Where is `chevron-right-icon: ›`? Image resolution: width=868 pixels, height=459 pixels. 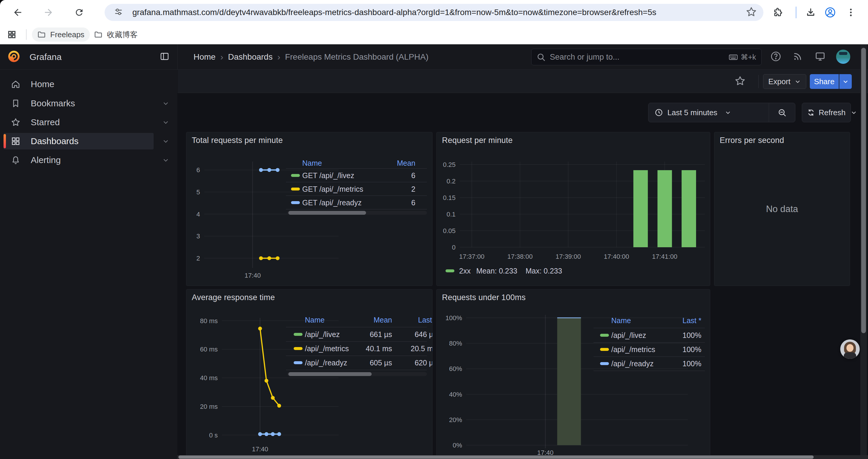 chevron-right-icon: › is located at coordinates (279, 57).